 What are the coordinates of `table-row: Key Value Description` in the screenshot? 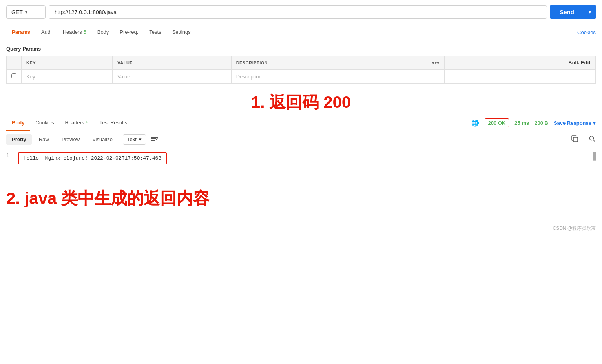 It's located at (301, 77).